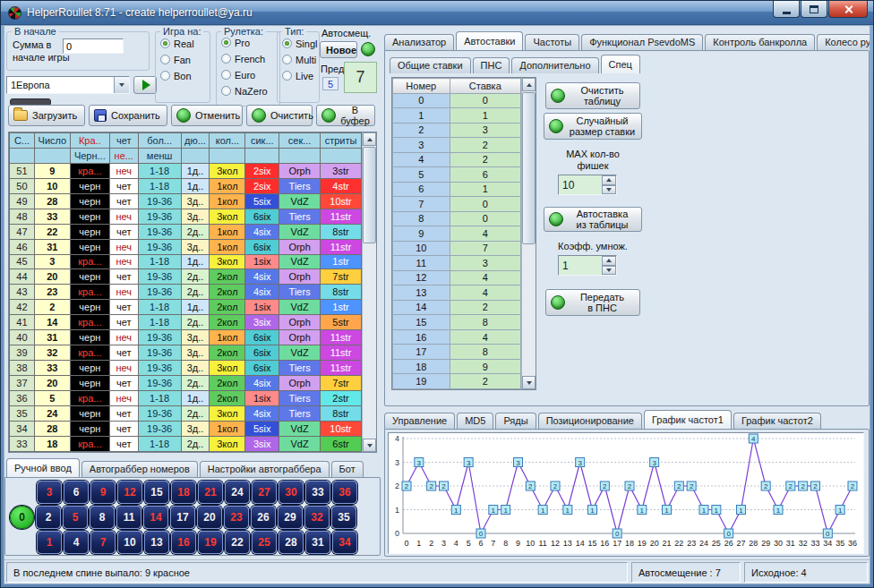 The image size is (874, 588). Describe the element at coordinates (475, 421) in the screenshot. I see `tab-md5: MD5` at that location.